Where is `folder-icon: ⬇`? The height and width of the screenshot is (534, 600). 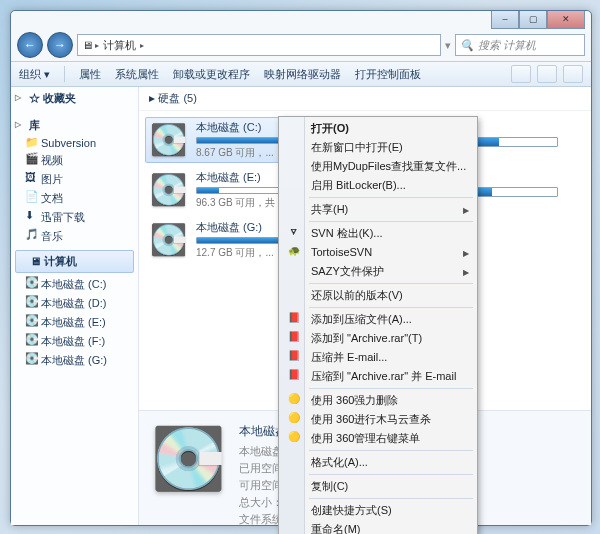
folder-icon: ⬇ is located at coordinates (32, 216).